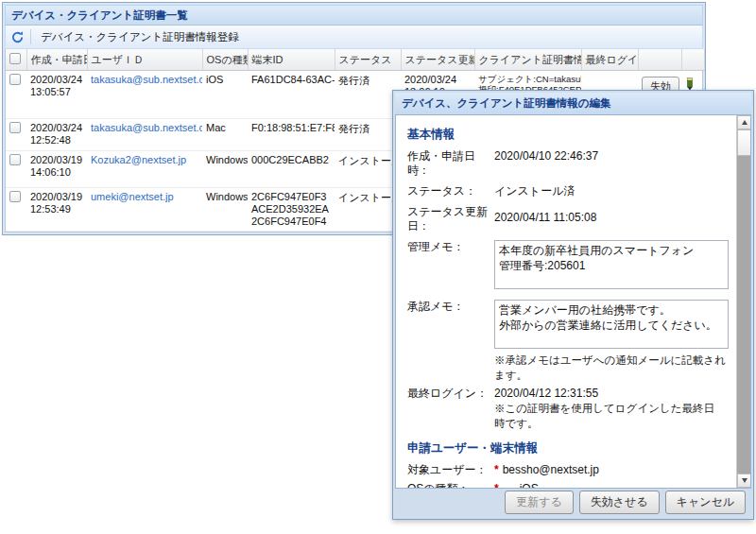 This screenshot has height=534, width=756. I want to click on window-title: デバイス・クライアント証明書一覧, so click(353, 15).